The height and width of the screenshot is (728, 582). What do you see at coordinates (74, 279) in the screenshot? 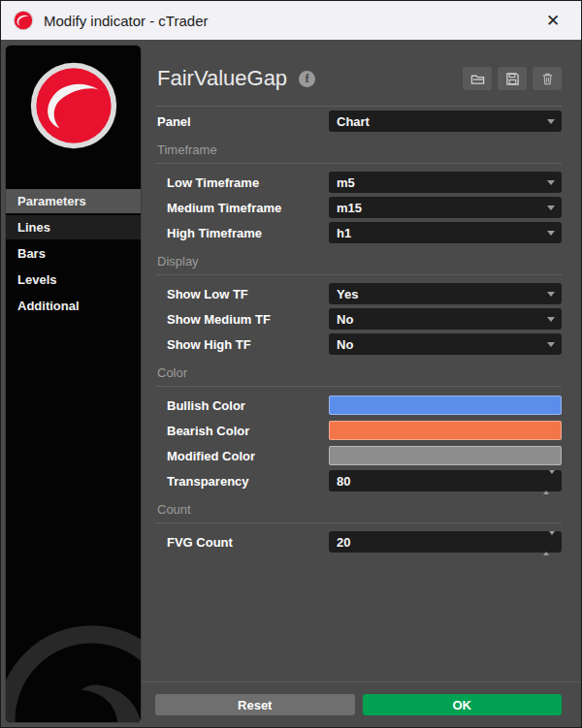
I see `sidebar-item-levels: Levels` at bounding box center [74, 279].